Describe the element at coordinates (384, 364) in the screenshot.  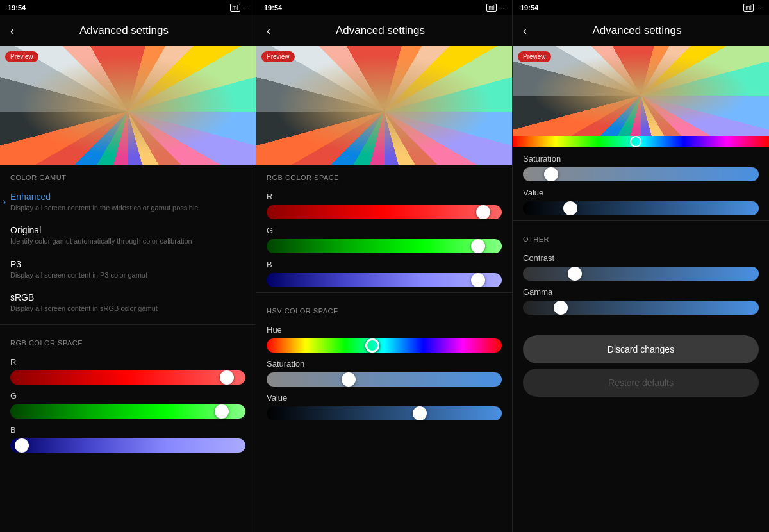
I see `sat-label-2: Saturation` at that location.